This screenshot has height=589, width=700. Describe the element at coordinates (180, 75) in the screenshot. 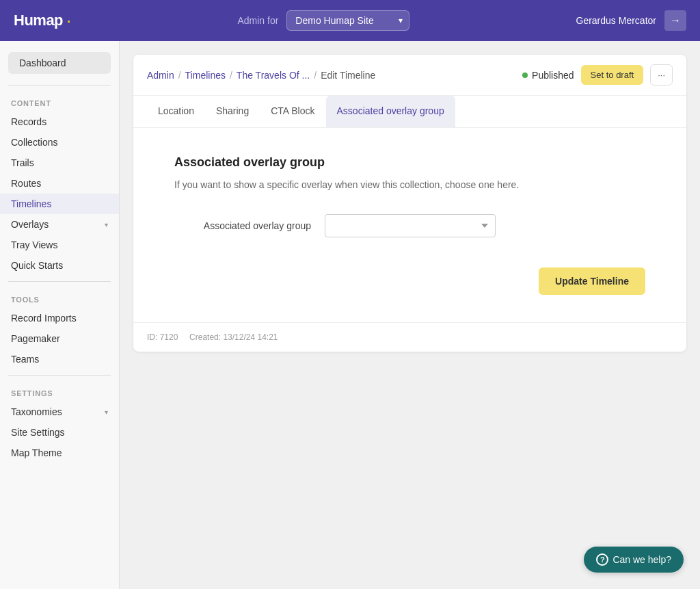

I see `breadcrumb-sep-1: /` at that location.